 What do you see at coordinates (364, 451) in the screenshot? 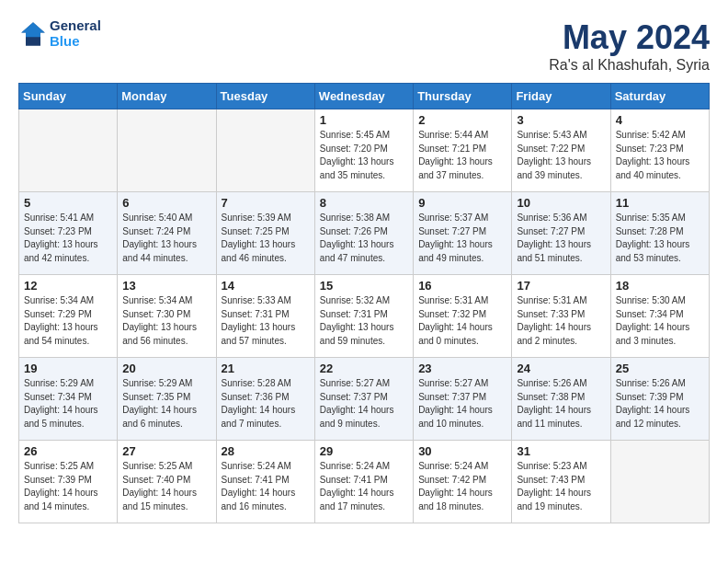
I see `day-number: 29` at bounding box center [364, 451].